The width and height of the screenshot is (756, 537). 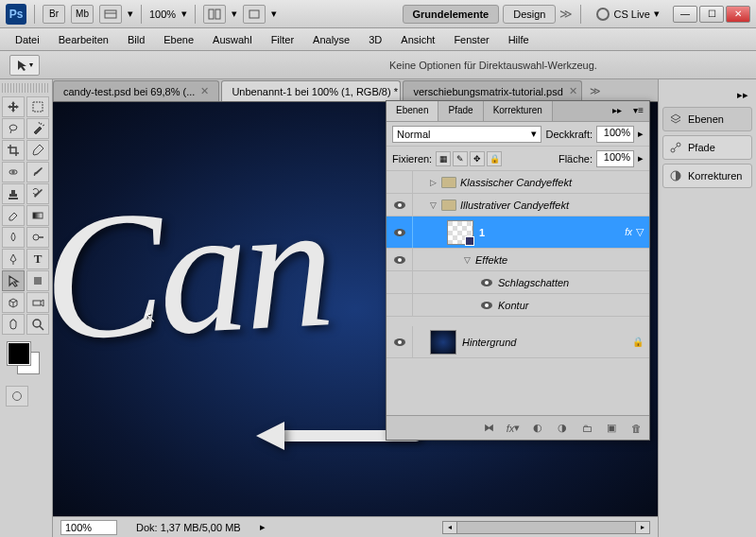 I want to click on lasso-tool, so click(x=13, y=129).